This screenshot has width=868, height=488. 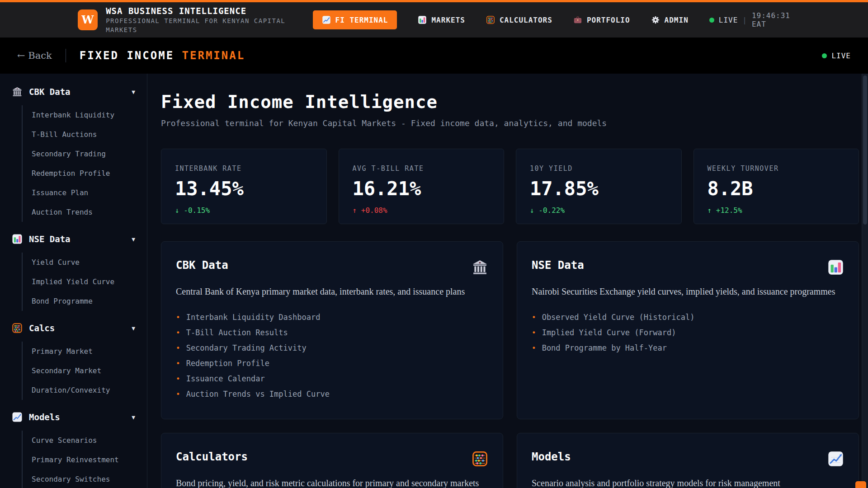 I want to click on nav-item-admin: ADMIN, so click(x=670, y=20).